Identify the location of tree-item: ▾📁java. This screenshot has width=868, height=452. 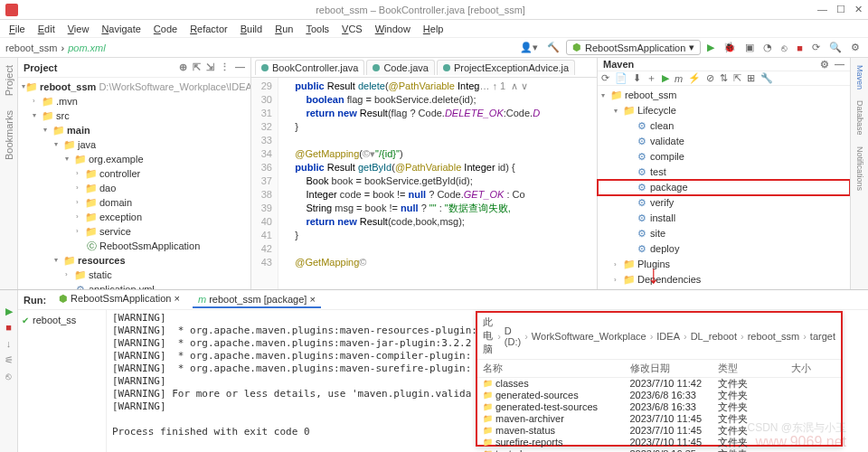
(134, 145).